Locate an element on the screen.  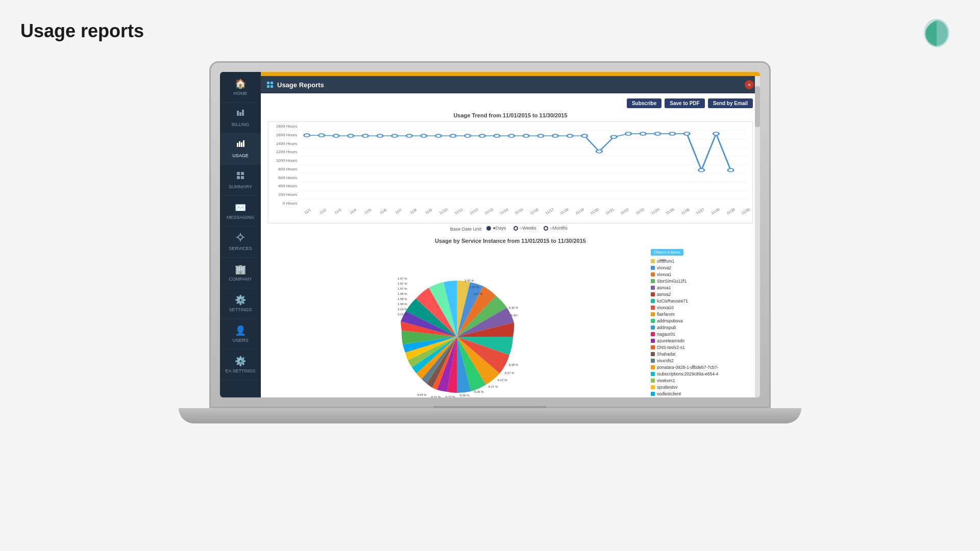
legend-label-8: vivxva10 is located at coordinates (666, 308).